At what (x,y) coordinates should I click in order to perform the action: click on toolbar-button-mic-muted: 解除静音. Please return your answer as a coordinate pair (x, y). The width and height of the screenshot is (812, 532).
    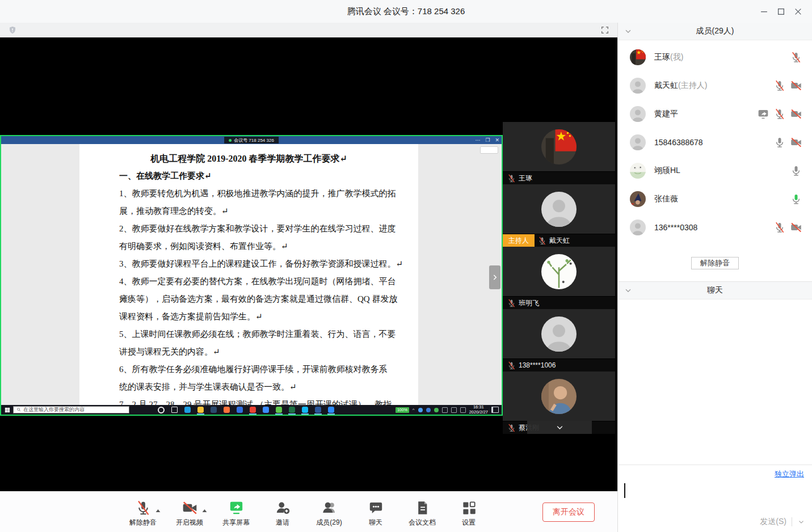
    Looking at the image, I should click on (143, 514).